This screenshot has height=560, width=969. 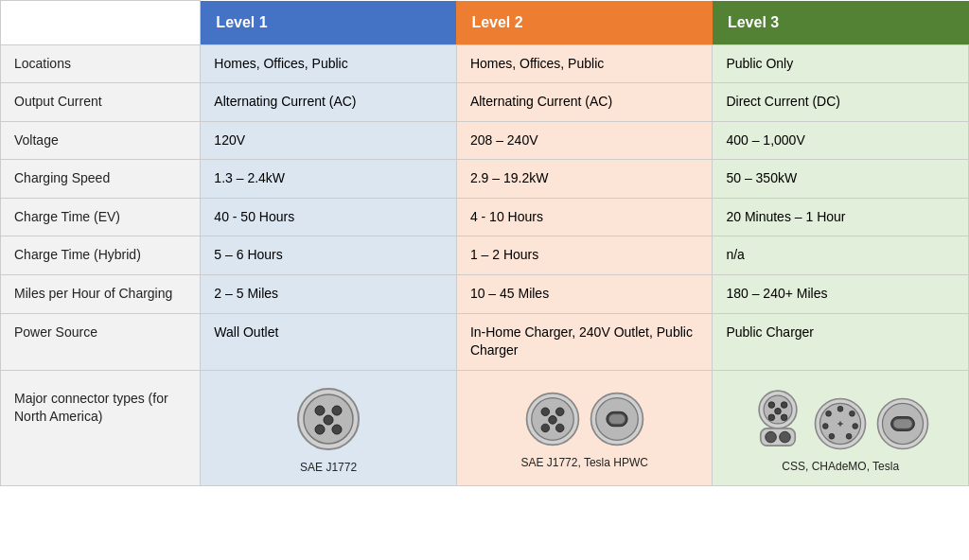 What do you see at coordinates (840, 140) in the screenshot?
I see `cell-l3: 400 – 1,000V` at bounding box center [840, 140].